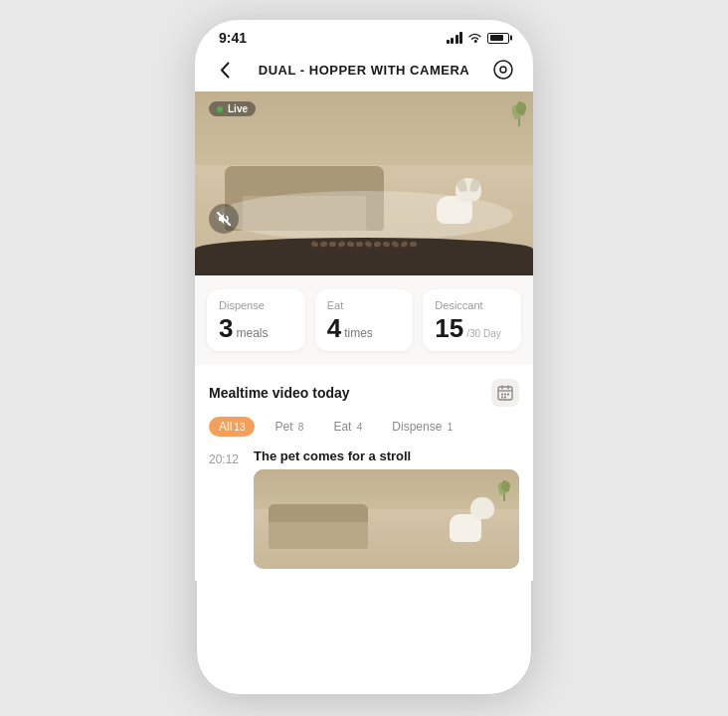 This screenshot has height=716, width=728. Describe the element at coordinates (469, 519) in the screenshot. I see `thumb-dog` at that location.